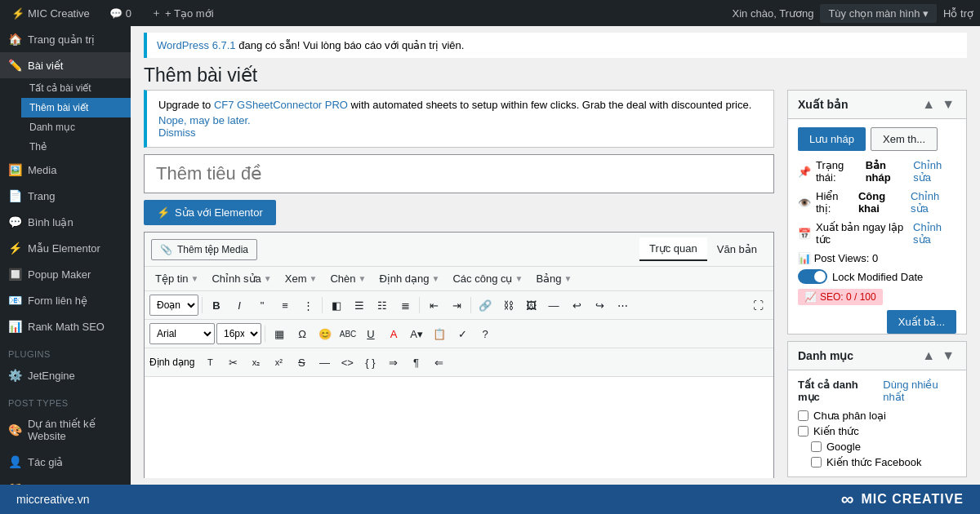 This screenshot has width=980, height=514. What do you see at coordinates (434, 305) in the screenshot?
I see `outdent-button: ⇤` at bounding box center [434, 305].